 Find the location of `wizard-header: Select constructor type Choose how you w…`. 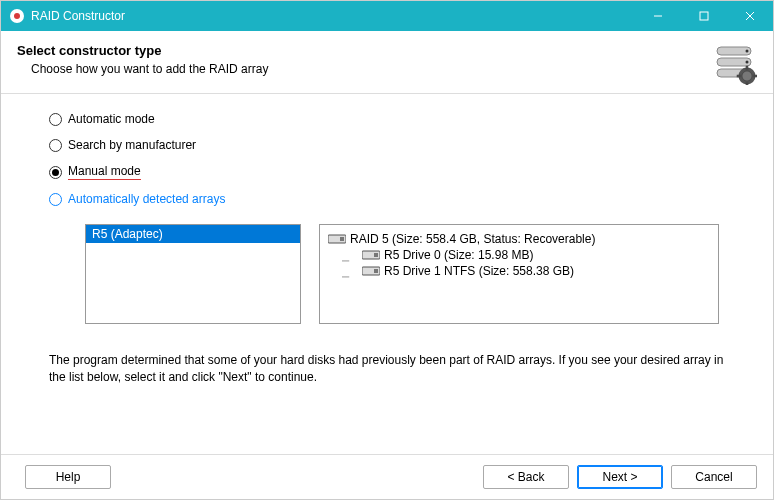

wizard-header: Select constructor type Choose how you w… is located at coordinates (387, 62).